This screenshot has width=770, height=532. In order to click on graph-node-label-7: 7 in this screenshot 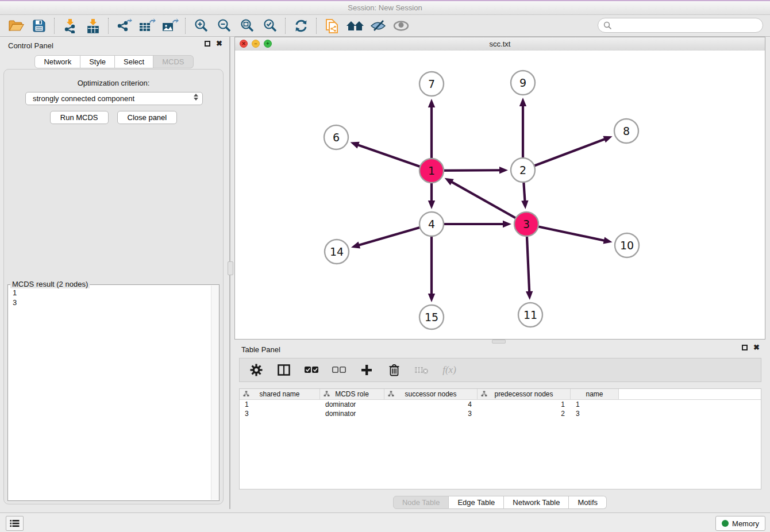, I will do `click(432, 84)`.